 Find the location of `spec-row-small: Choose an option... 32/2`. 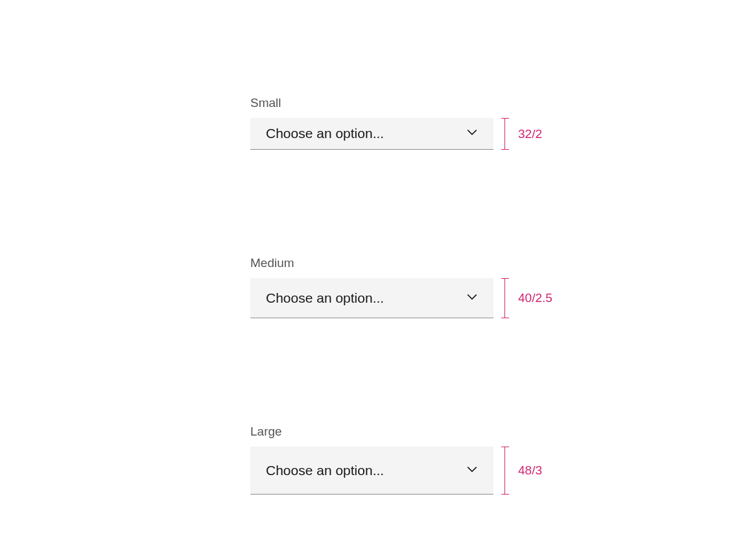

spec-row-small: Choose an option... 32/2 is located at coordinates (419, 134).